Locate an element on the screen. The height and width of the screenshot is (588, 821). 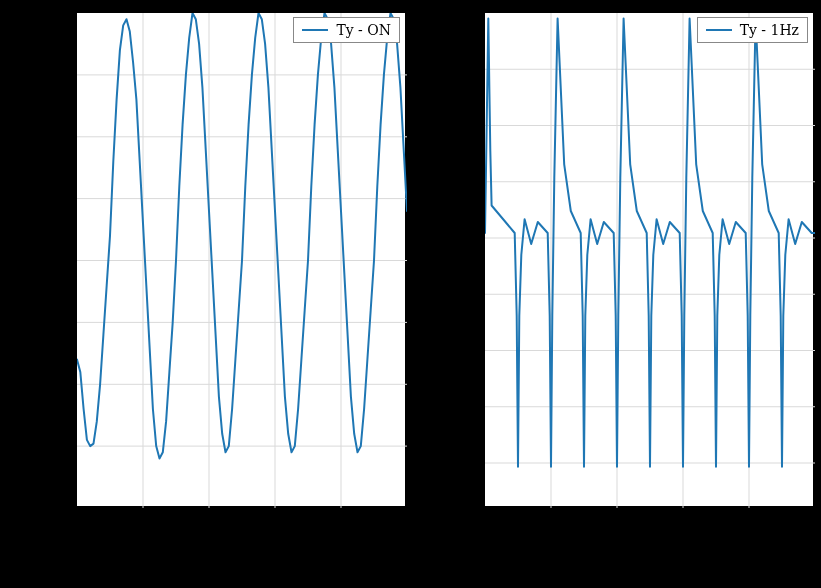
legend-right: Ty - 1Hz is located at coordinates (752, 30).